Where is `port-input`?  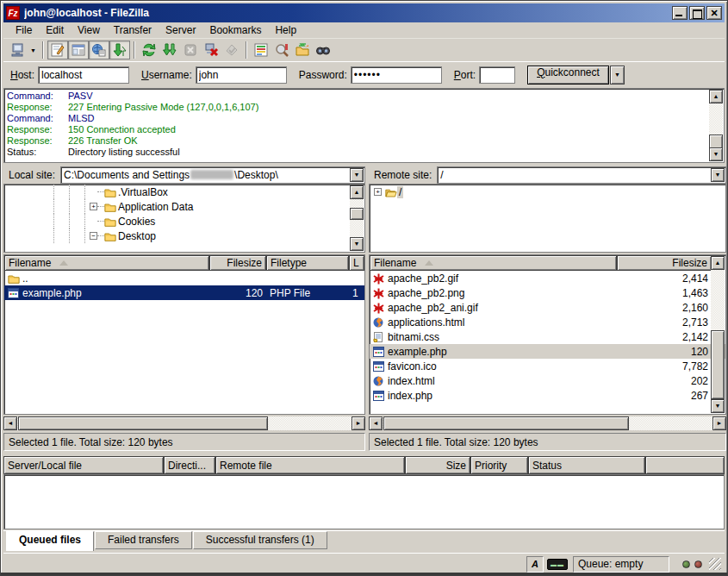
port-input is located at coordinates (497, 75).